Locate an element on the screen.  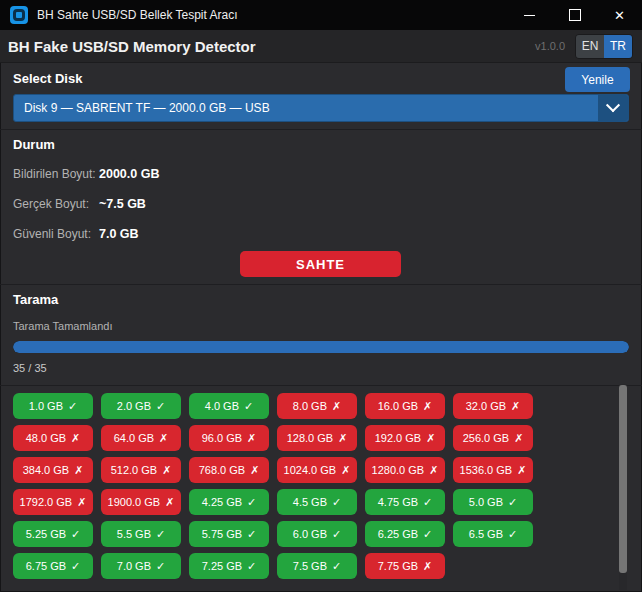
window-title: BH Sahte USB/SD Bellek Tespit Aracı is located at coordinates (272, 15).